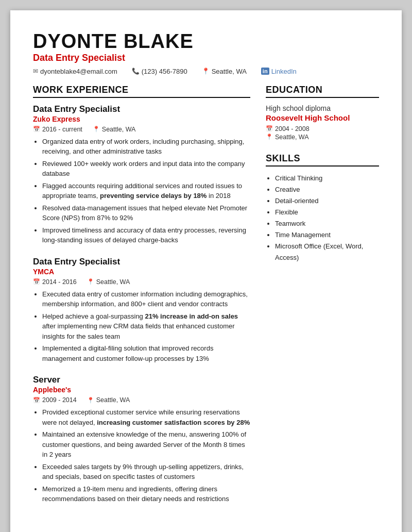 The height and width of the screenshot is (532, 412). I want to click on candidate-title: Data Entry Specialist, so click(206, 58).